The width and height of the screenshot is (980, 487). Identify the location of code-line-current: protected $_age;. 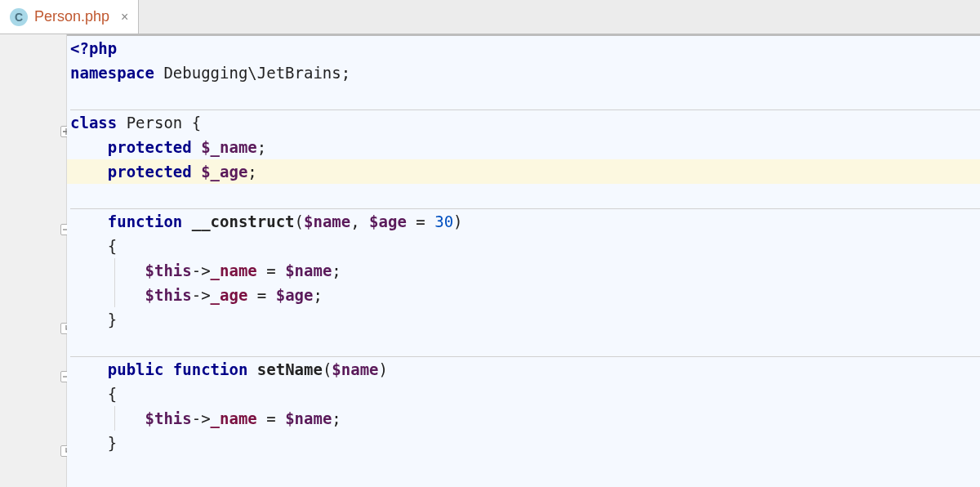
(523, 172).